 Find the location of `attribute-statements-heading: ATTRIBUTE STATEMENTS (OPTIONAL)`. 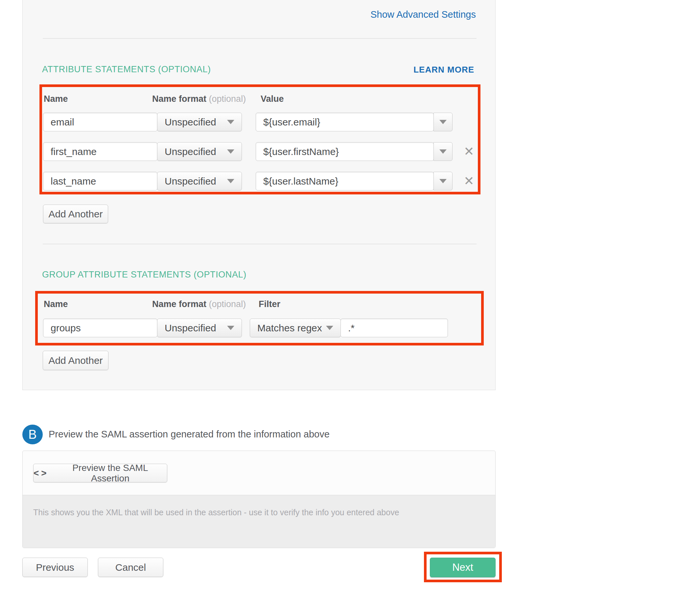

attribute-statements-heading: ATTRIBUTE STATEMENTS (OPTIONAL) is located at coordinates (127, 70).